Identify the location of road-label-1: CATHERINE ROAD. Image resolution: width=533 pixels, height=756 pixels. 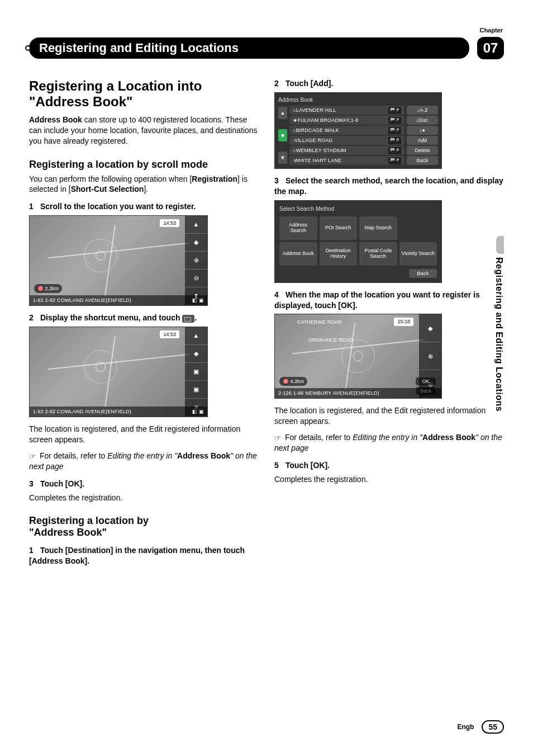
(320, 322).